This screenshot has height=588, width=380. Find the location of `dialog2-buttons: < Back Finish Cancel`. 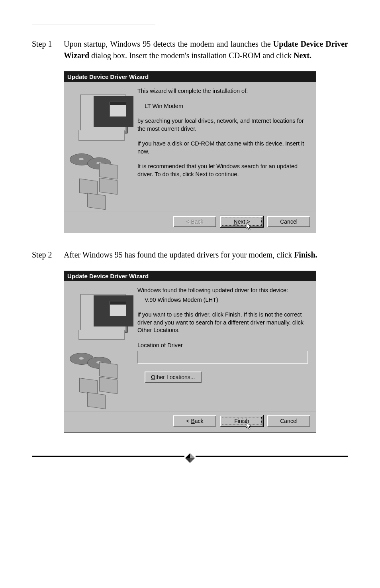

dialog2-buttons: < Back Finish Cancel is located at coordinates (190, 422).